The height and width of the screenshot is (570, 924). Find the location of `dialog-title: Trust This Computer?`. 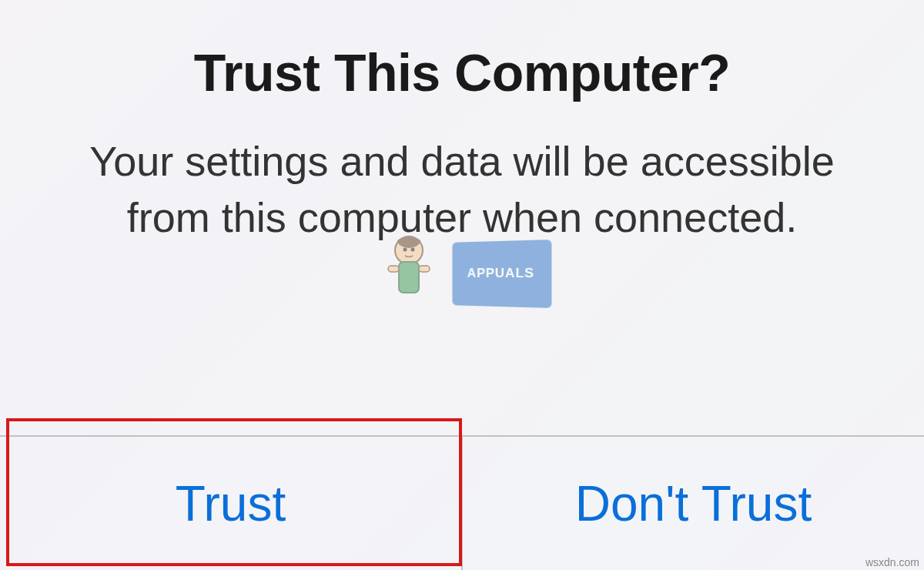

dialog-title: Trust This Computer? is located at coordinates (462, 72).